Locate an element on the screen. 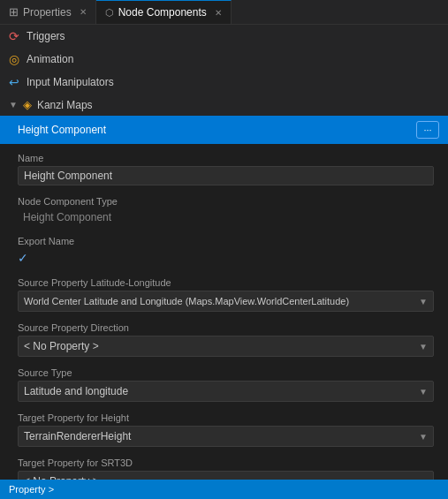 This screenshot has width=448, height=499. animation-icon: ◎ is located at coordinates (14, 59).